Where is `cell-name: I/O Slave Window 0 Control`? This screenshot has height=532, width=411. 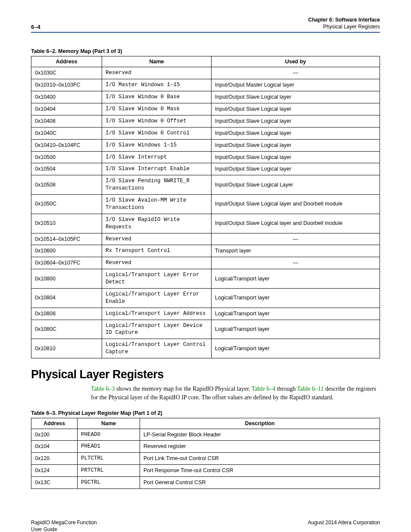 cell-name: I/O Slave Window 0 Control is located at coordinates (157, 133).